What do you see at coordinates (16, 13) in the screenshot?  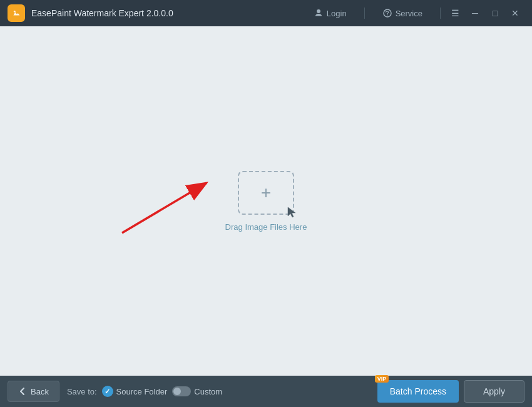 I see `app-logo` at bounding box center [16, 13].